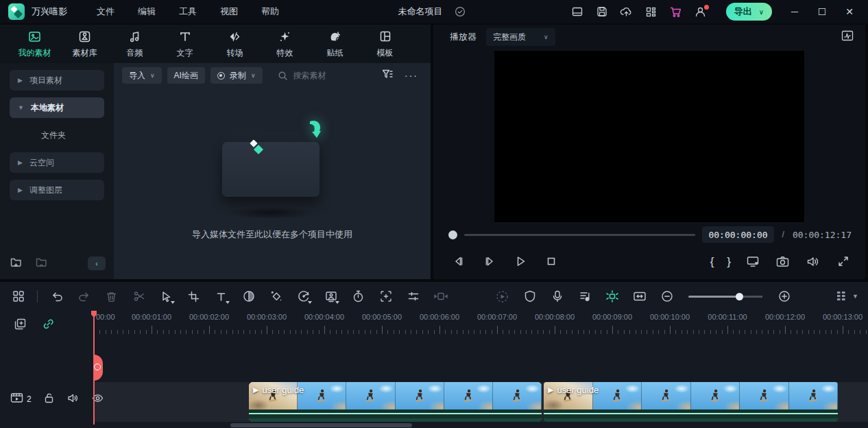  I want to click on auto-link-icon, so click(48, 325).